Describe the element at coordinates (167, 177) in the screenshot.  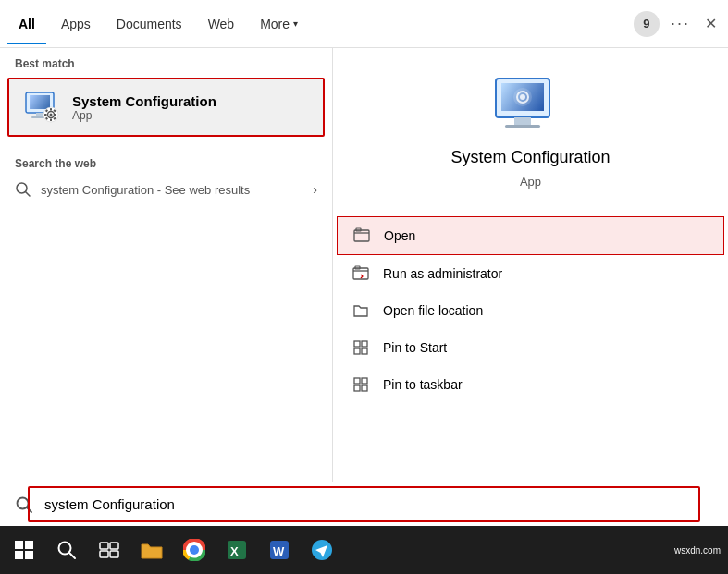
I see `web-section: Search the web system Configuration - Se…` at that location.